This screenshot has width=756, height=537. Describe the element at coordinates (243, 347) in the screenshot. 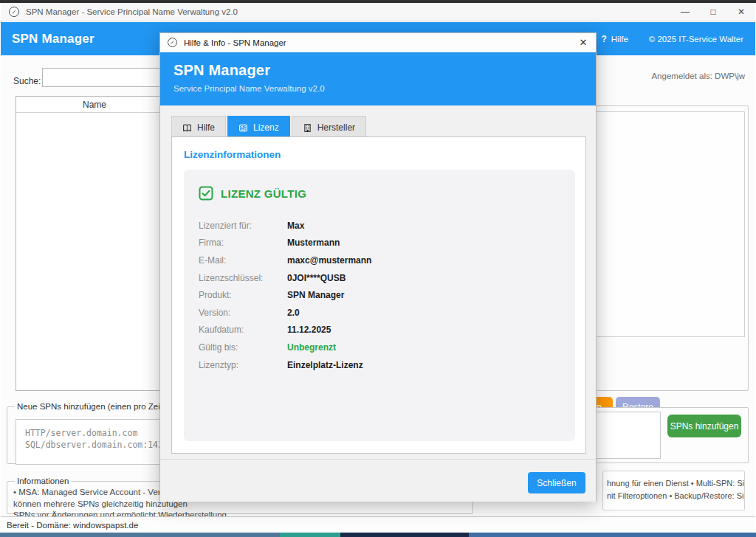

I see `license-field-label: Gültig bis:` at that location.